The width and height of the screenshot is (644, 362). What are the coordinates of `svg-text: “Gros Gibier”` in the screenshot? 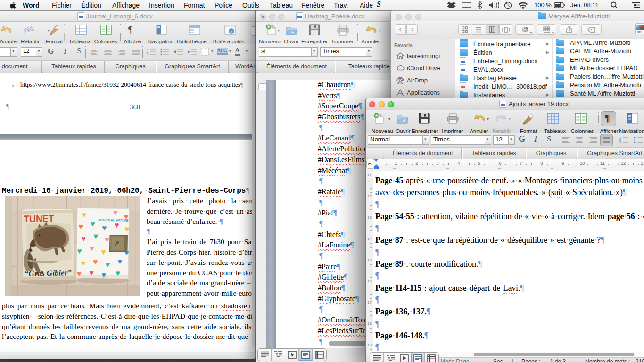 It's located at (48, 273).